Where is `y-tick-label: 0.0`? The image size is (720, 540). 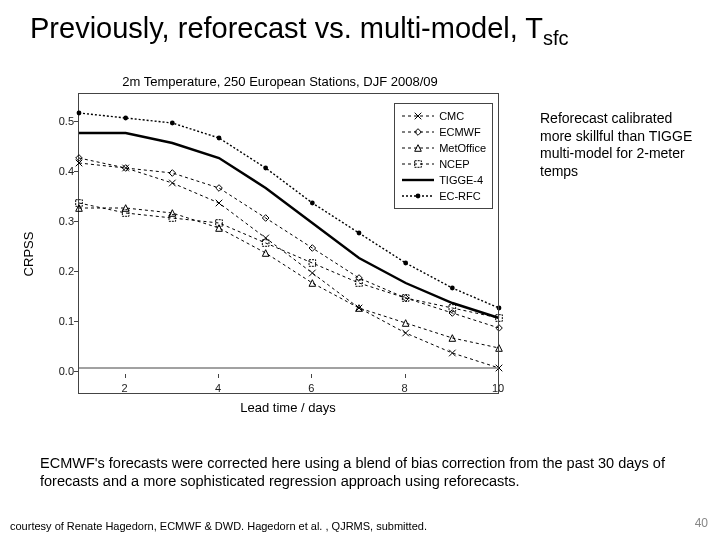 y-tick-label: 0.0 is located at coordinates (60, 371).